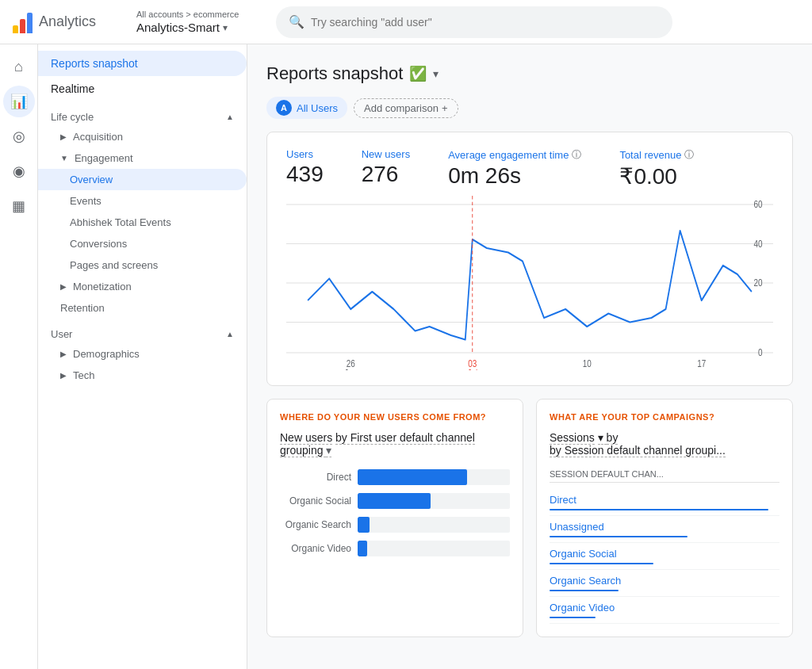 This screenshot has width=812, height=669. Describe the element at coordinates (657, 169) in the screenshot. I see `stat-revenue: Total revenue ⓘ ₹0.00` at that location.